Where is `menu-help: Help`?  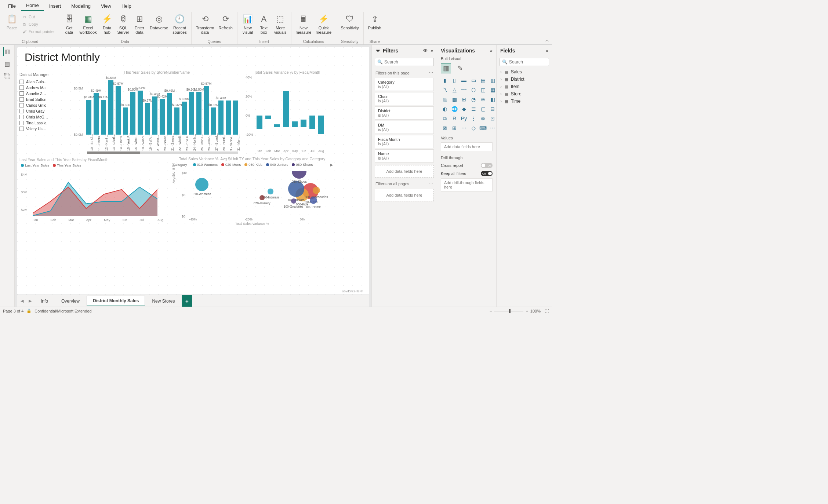
menu-help: Help is located at coordinates (126, 6).